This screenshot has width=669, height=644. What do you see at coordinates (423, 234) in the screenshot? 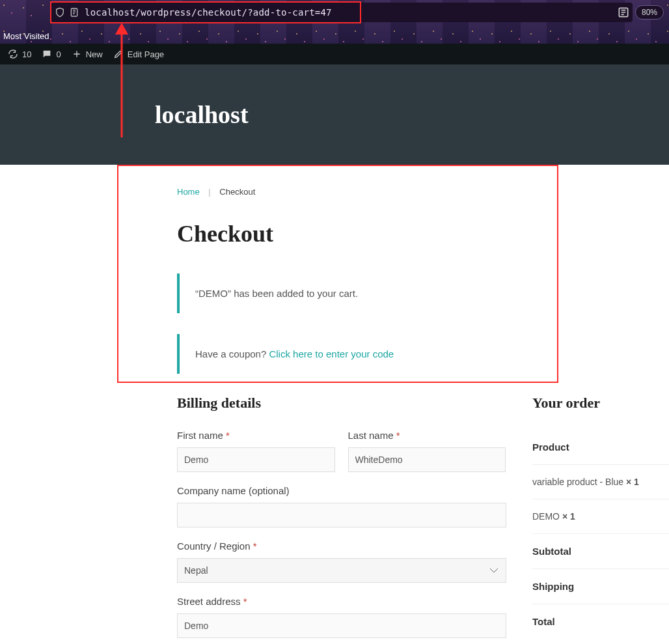
I see `page-title: Checkout` at bounding box center [423, 234].